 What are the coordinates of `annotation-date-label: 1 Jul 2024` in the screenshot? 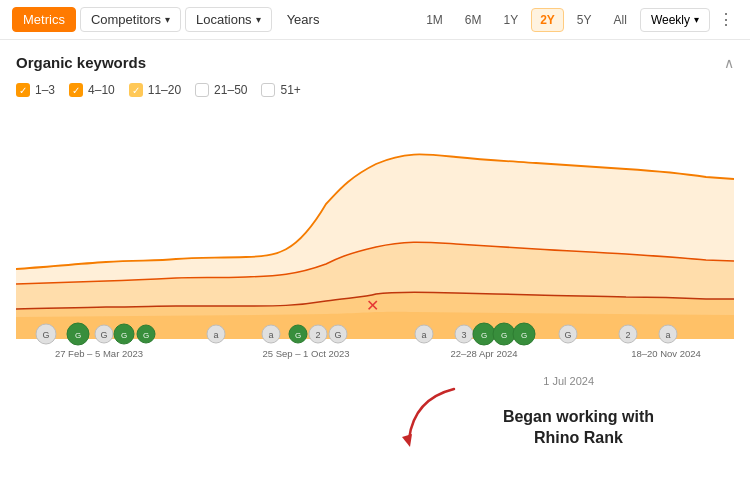 It's located at (568, 381).